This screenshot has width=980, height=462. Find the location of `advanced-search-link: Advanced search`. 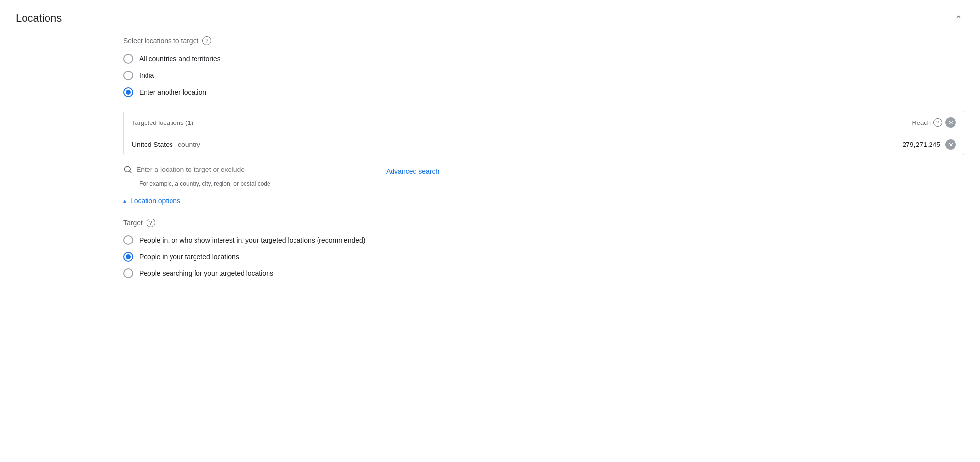

advanced-search-link: Advanced search is located at coordinates (413, 171).